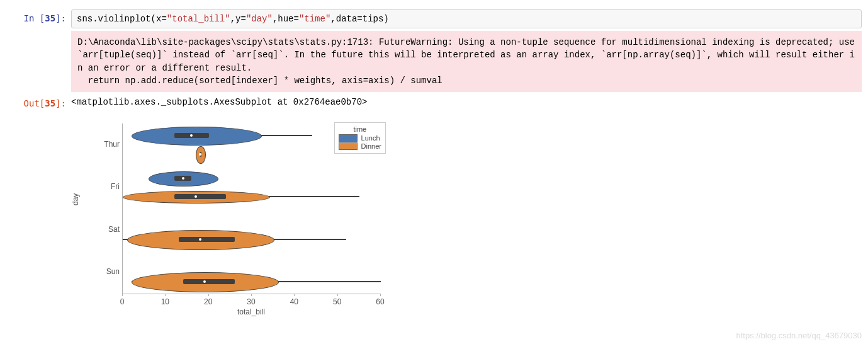  Describe the element at coordinates (252, 209) in the screenshot. I see `chart-axes: time Lunch Dinner` at that location.